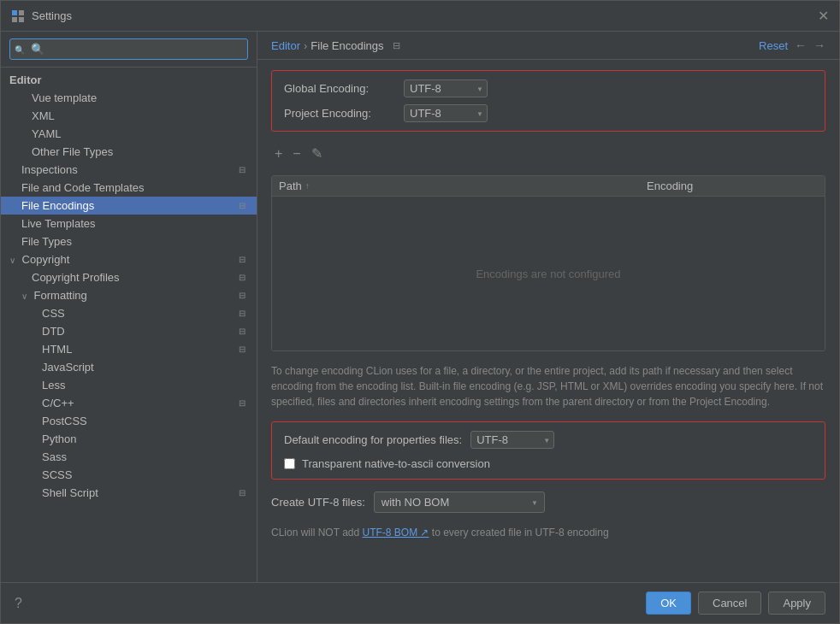 Image resolution: width=840 pixels, height=624 pixels. I want to click on path-table-toolbar: + − ✎, so click(548, 154).